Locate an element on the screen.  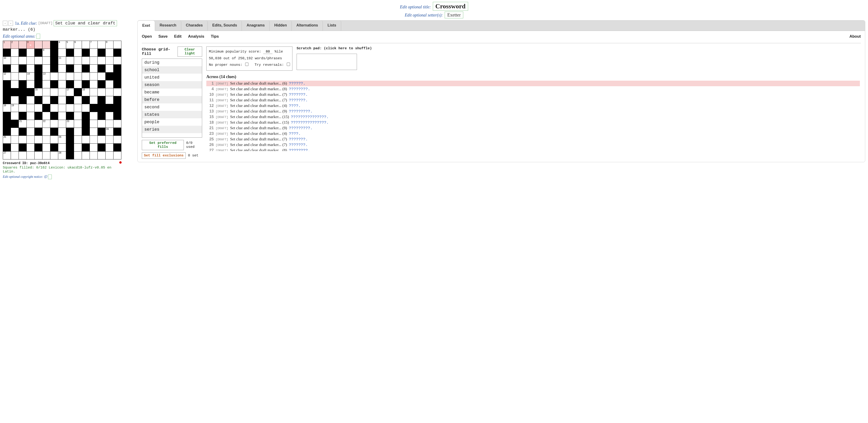
menu-edit: Edit is located at coordinates (178, 36).